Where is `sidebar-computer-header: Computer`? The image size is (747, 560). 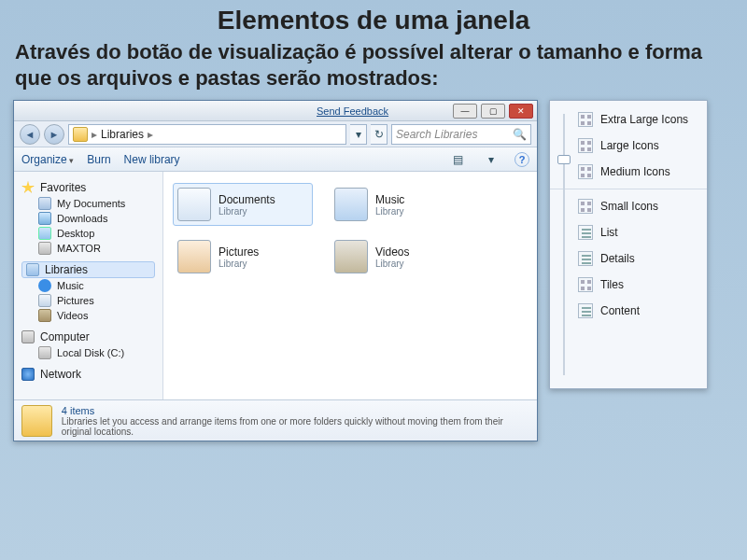 sidebar-computer-header: Computer is located at coordinates (88, 337).